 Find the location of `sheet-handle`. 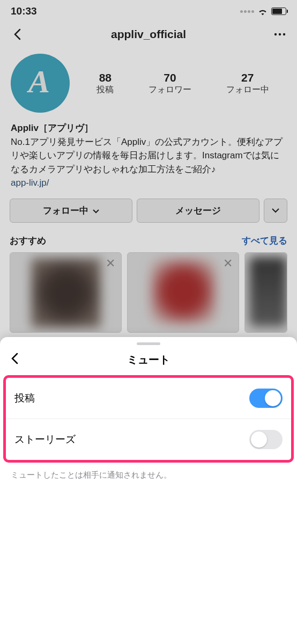

sheet-handle is located at coordinates (148, 343).